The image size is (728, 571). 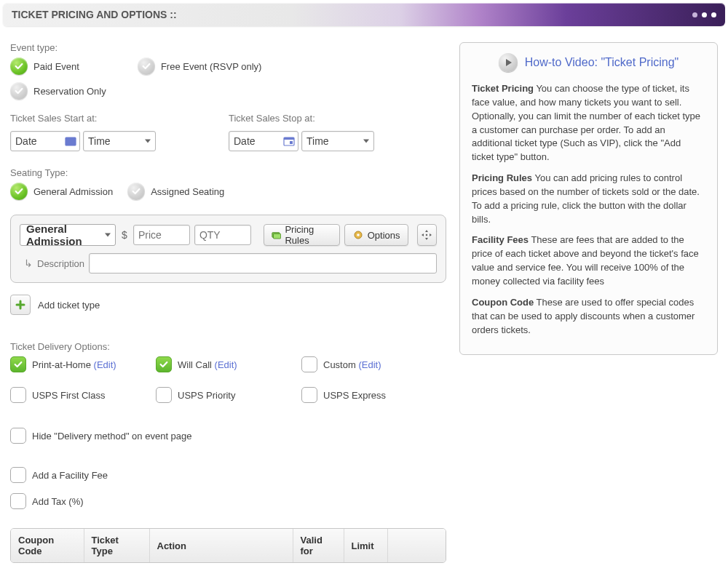 I want to click on add-ticket-type-label: Add ticket type, so click(x=68, y=306).